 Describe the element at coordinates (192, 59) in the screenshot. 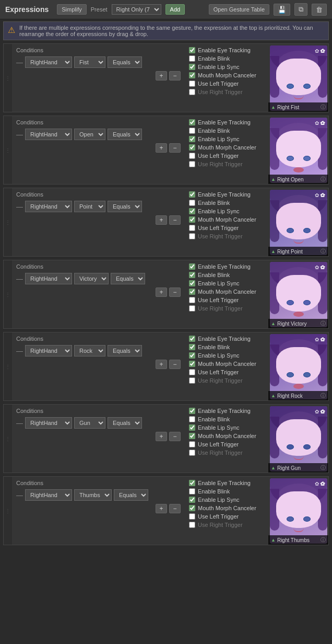

I see `checkbox-enable_blink-fist` at that location.